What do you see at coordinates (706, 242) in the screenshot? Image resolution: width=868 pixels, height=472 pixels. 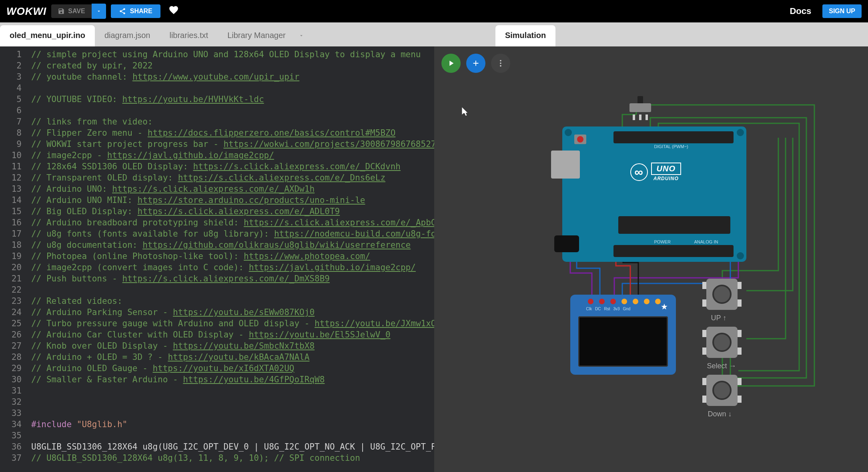 I see `analog-label: ANALOG IN` at bounding box center [706, 242].